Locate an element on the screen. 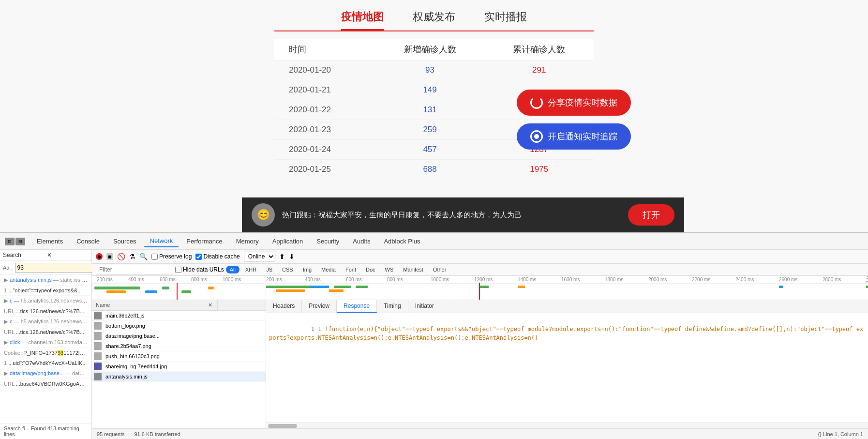 Image resolution: width=868 pixels, height=439 pixels. search-input-row: Aa . ↺ ⊘ is located at coordinates (45, 268).